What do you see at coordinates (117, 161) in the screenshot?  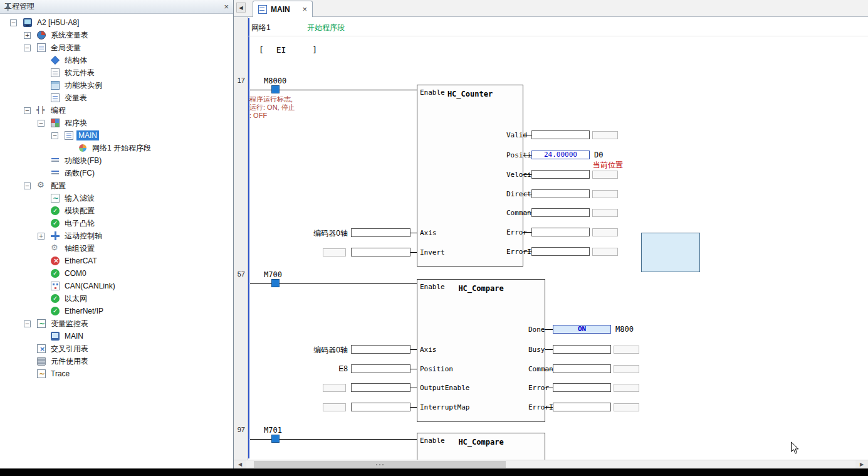 I see `tree-item-function-blocks-fb: 功能块(FB)` at bounding box center [117, 161].